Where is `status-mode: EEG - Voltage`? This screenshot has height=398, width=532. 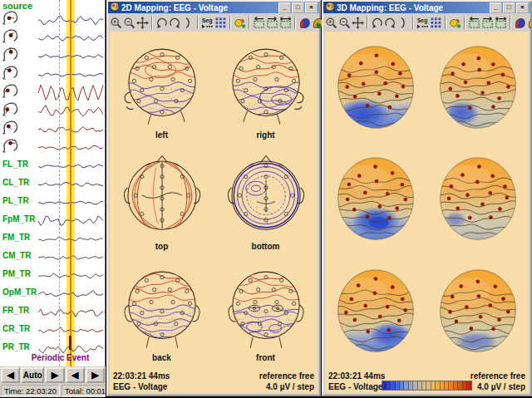
status-mode: EEG - Voltage is located at coordinates (140, 387).